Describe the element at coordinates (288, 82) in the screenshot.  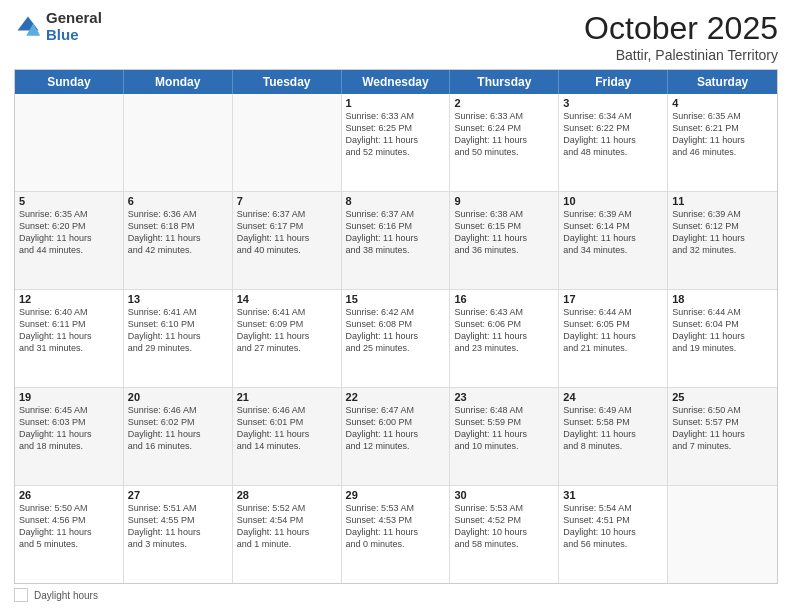
I see `day-header-tuesday: Tuesday` at that location.